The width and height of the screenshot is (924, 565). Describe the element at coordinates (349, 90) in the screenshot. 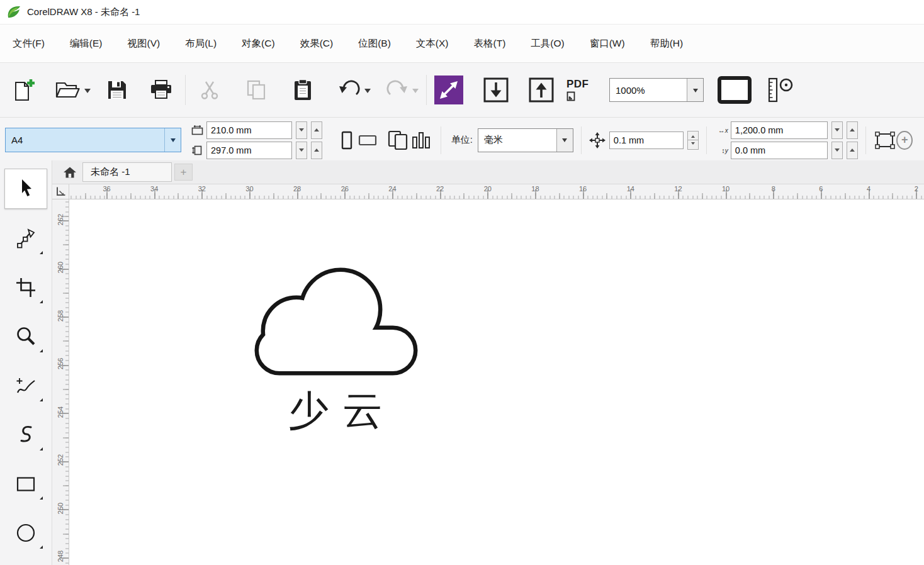

I see `undo-button` at that location.